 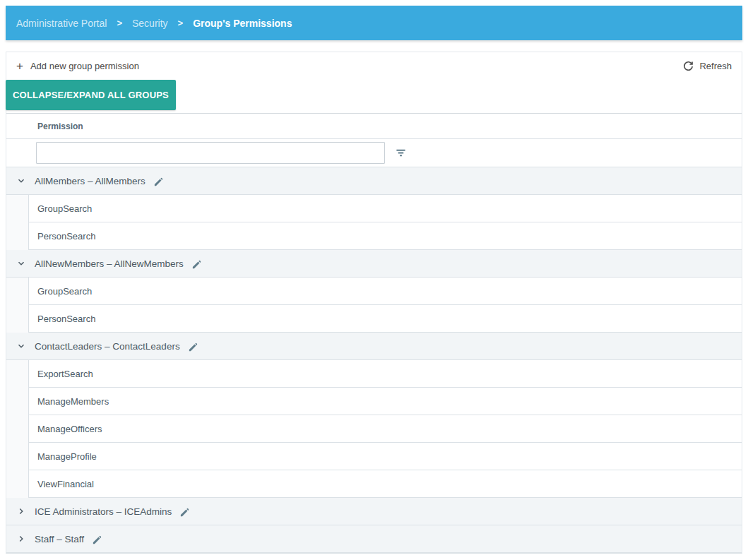 What do you see at coordinates (386, 374) in the screenshot?
I see `permission-name: ExportSearch` at bounding box center [386, 374].